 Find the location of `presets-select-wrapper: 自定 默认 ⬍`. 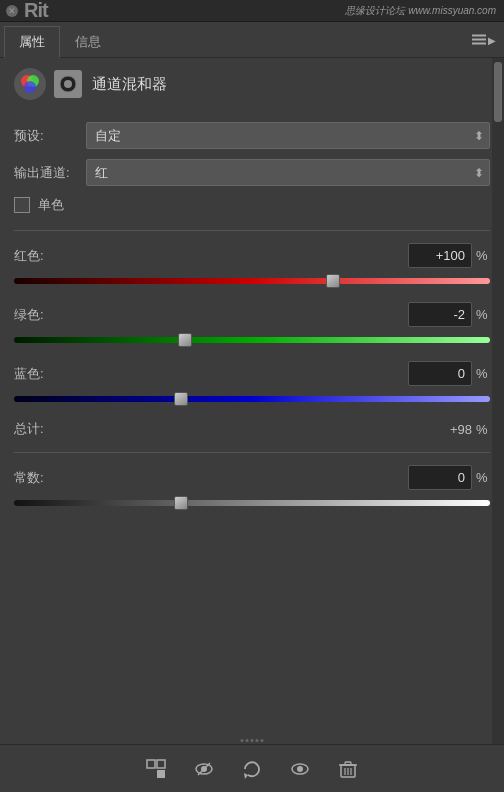

presets-select-wrapper: 自定 默认 ⬍ is located at coordinates (288, 136).